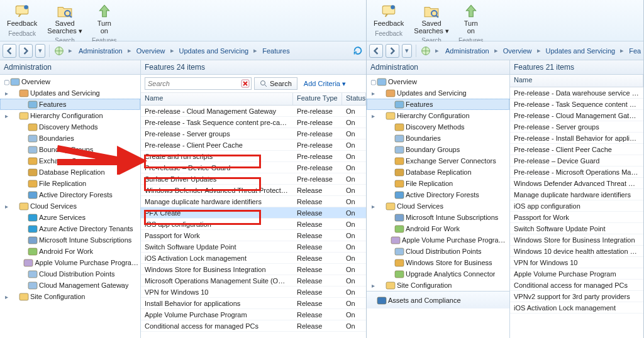 The image size is (644, 338). I want to click on table-row: Switch Software Update PointReleaseOn, so click(253, 247).